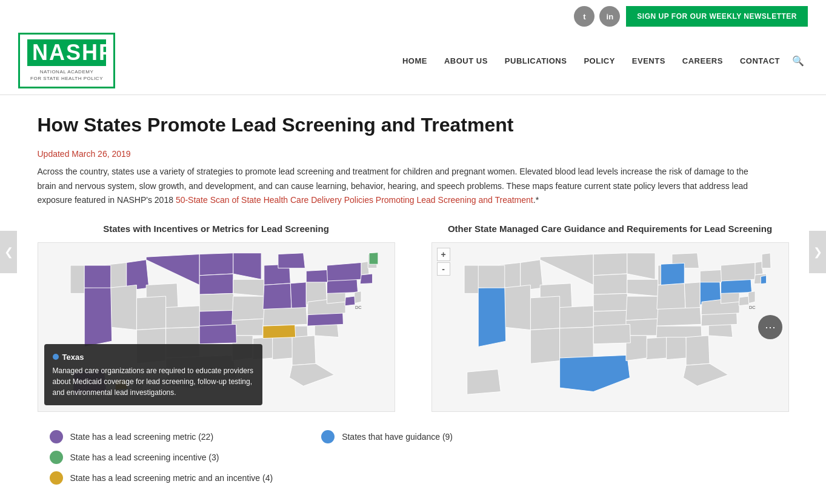 The image size is (826, 504). I want to click on left-map-area: DC Texas Managed care orga, so click(216, 327).